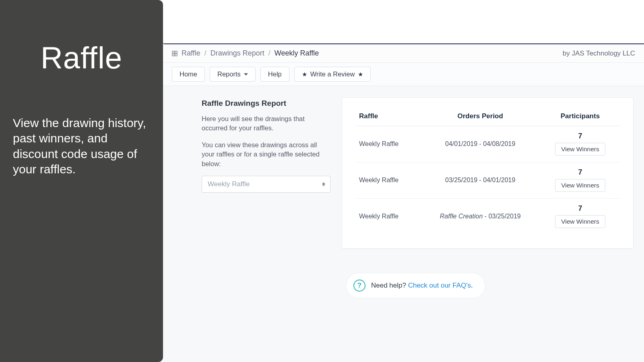  Describe the element at coordinates (81, 146) in the screenshot. I see `sidebar-description: View the drawing history, past winners, …` at that location.